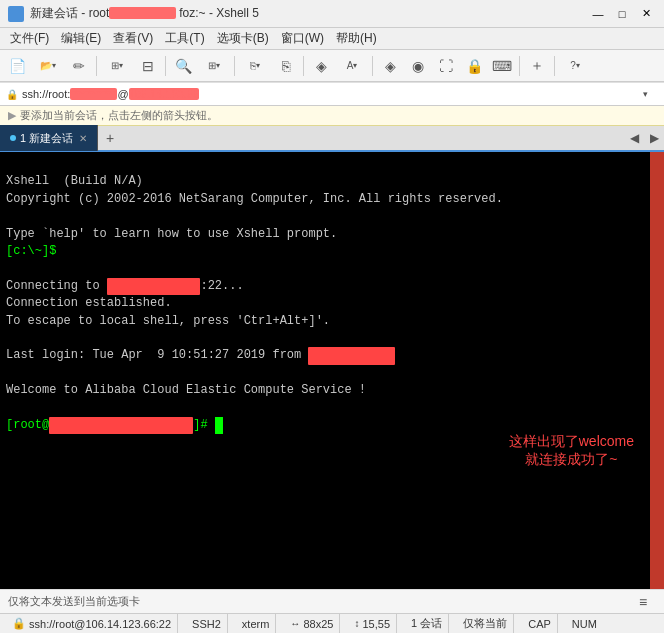 Image resolution: width=664 pixels, height=633 pixels. Describe the element at coordinates (121, 426) in the screenshot. I see `terminal-hostname-censor` at that location.